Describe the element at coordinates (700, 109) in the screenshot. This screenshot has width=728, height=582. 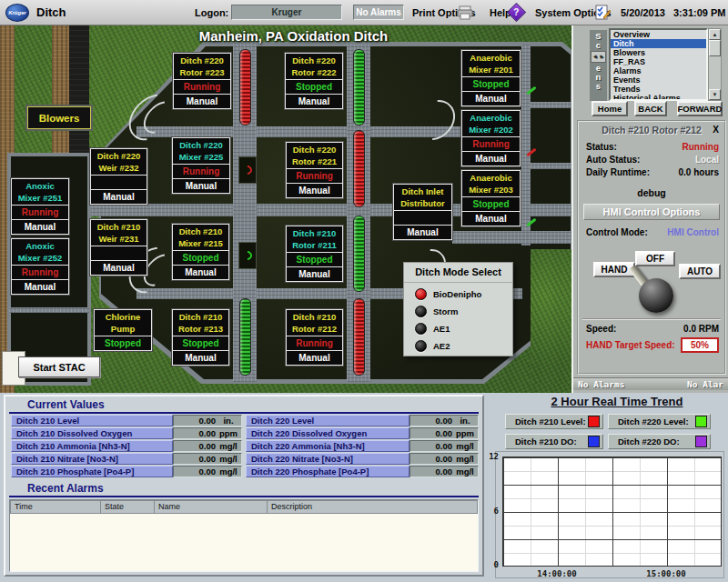
I see `forward-button: FORWARD` at that location.